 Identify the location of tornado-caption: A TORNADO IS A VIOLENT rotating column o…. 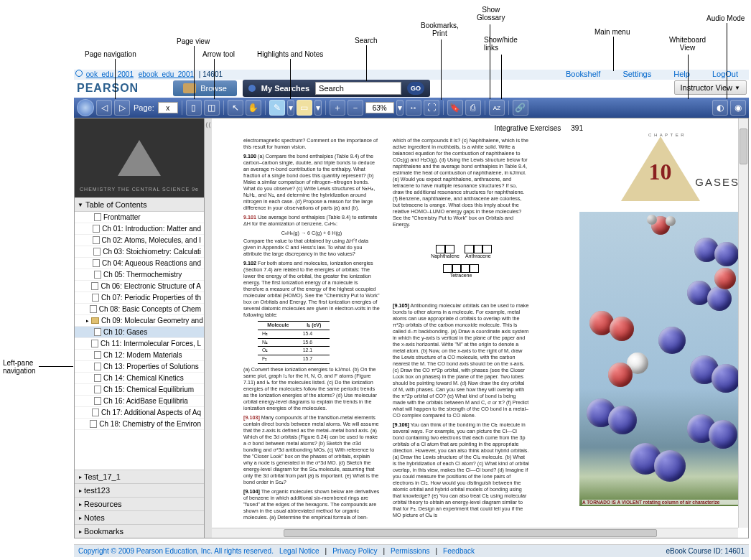
(661, 503).